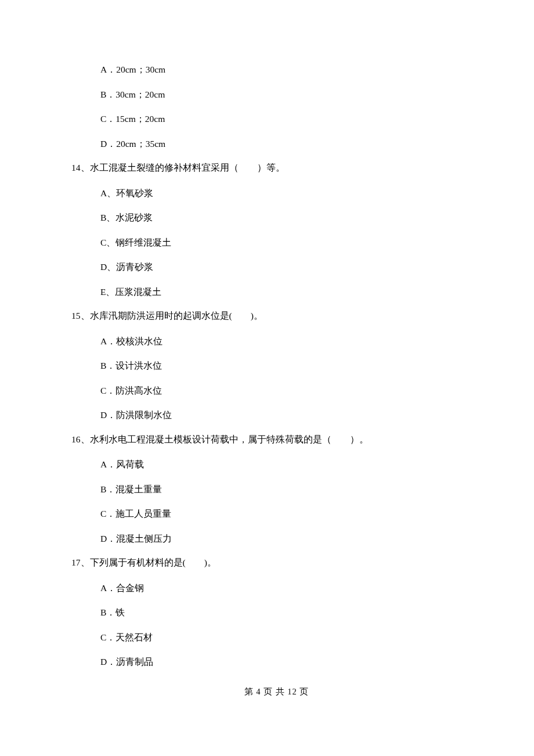 The height and width of the screenshot is (756, 534). Describe the element at coordinates (291, 539) in the screenshot. I see `option-d: D．混凝土侧压力` at that location.